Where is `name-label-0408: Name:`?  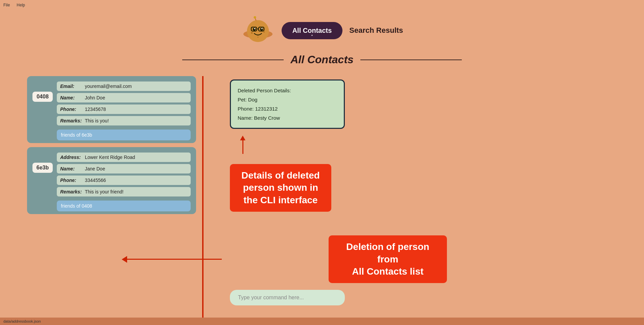 name-label-0408: Name: is located at coordinates (71, 98).